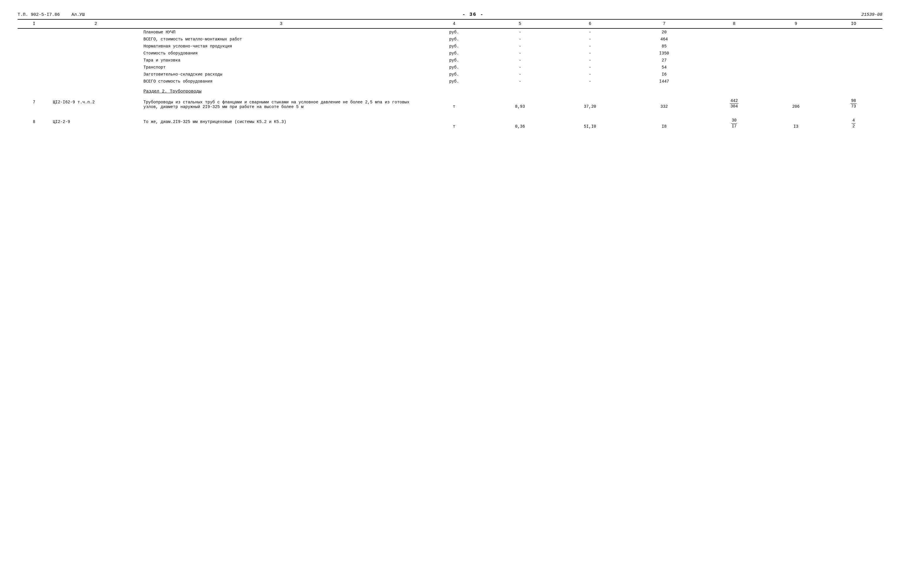 Image resolution: width=900 pixels, height=588 pixels. Describe the element at coordinates (854, 24) in the screenshot. I see `col-header-10: IO` at that location.